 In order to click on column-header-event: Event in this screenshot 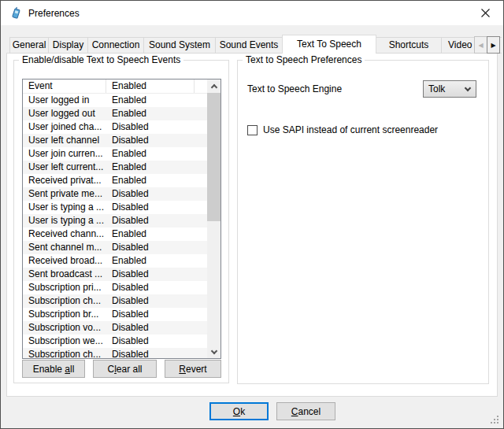, I will do `click(65, 87)`.